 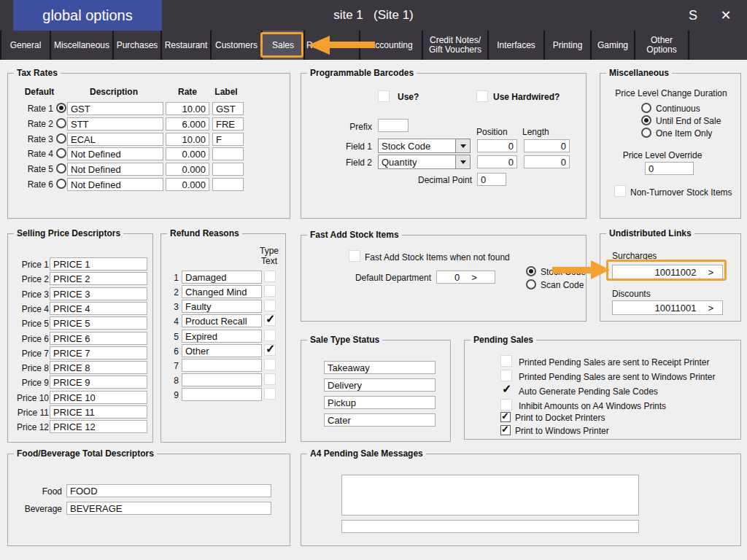 What do you see at coordinates (228, 109) in the screenshot?
I see `tax-label-field: GST` at bounding box center [228, 109].